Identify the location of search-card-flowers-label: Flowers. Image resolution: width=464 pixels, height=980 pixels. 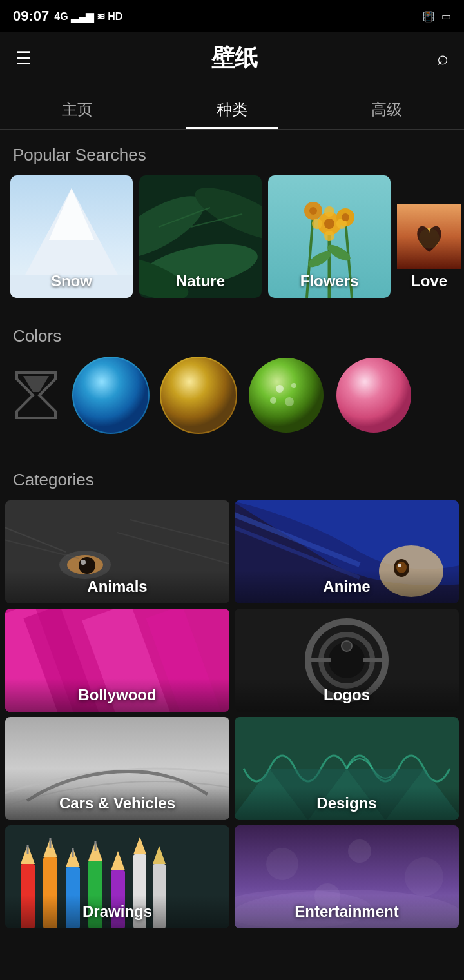
(329, 281).